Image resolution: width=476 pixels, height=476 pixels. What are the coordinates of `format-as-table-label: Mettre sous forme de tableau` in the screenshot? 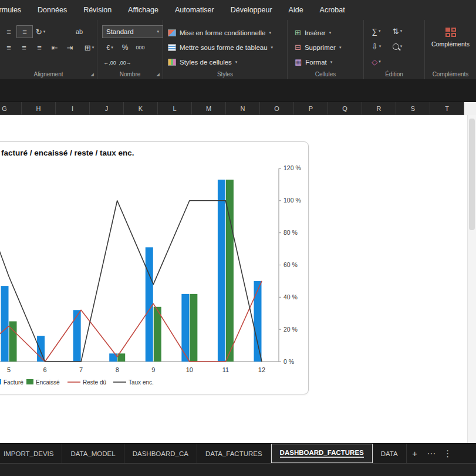 It's located at (224, 48).